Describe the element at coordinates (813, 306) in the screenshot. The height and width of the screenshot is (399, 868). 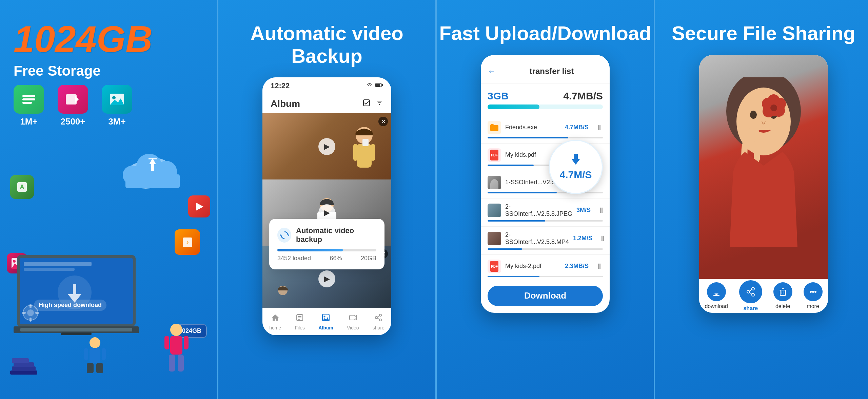
I see `more-action-label: more` at that location.